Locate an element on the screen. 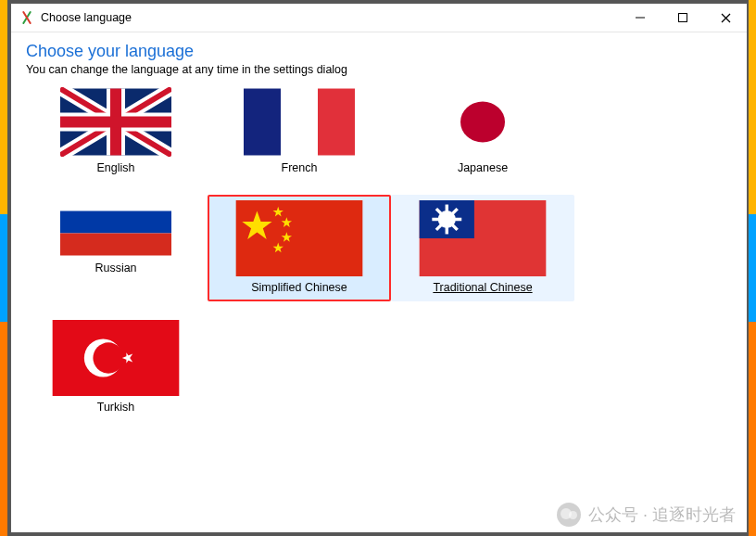 This screenshot has height=536, width=756. titlebar: Choose language is located at coordinates (379, 19).